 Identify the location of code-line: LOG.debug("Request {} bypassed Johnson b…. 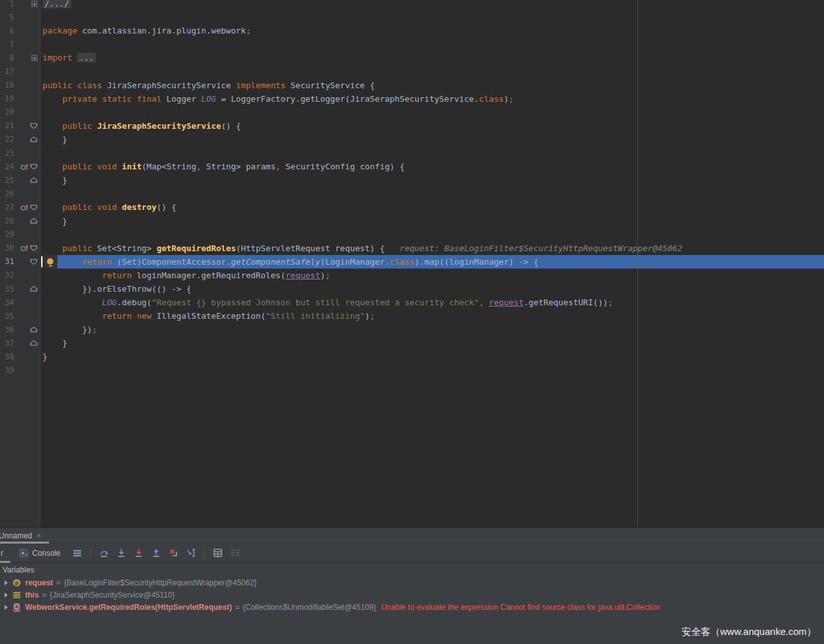
(433, 303).